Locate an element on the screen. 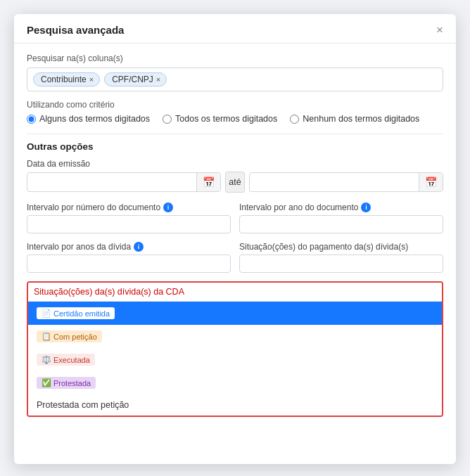 The height and width of the screenshot is (476, 470). two-cols-2: Intervalo por anos da dívida i Situação(… is located at coordinates (235, 257).